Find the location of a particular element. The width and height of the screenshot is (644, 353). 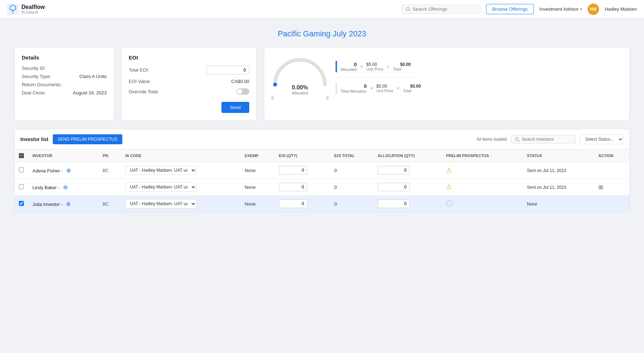

search-investors-input is located at coordinates (547, 139).